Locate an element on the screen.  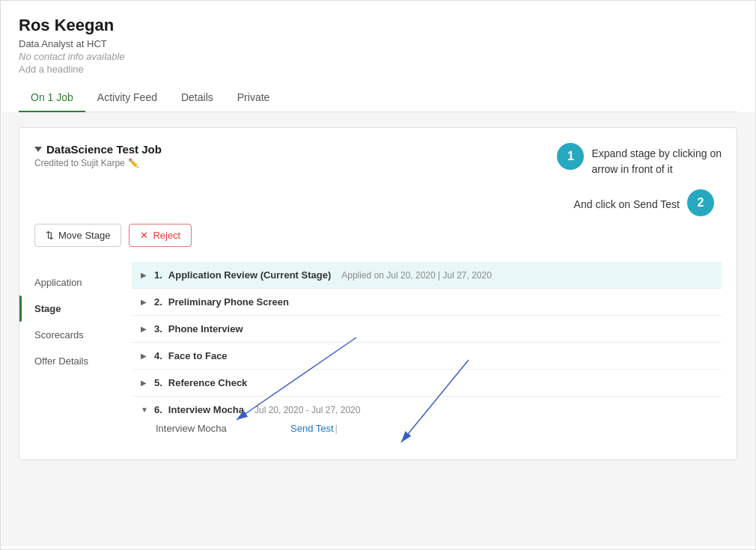
annotation-1-group: 1 Expand stage by clicking on arrow in f… is located at coordinates (639, 160).